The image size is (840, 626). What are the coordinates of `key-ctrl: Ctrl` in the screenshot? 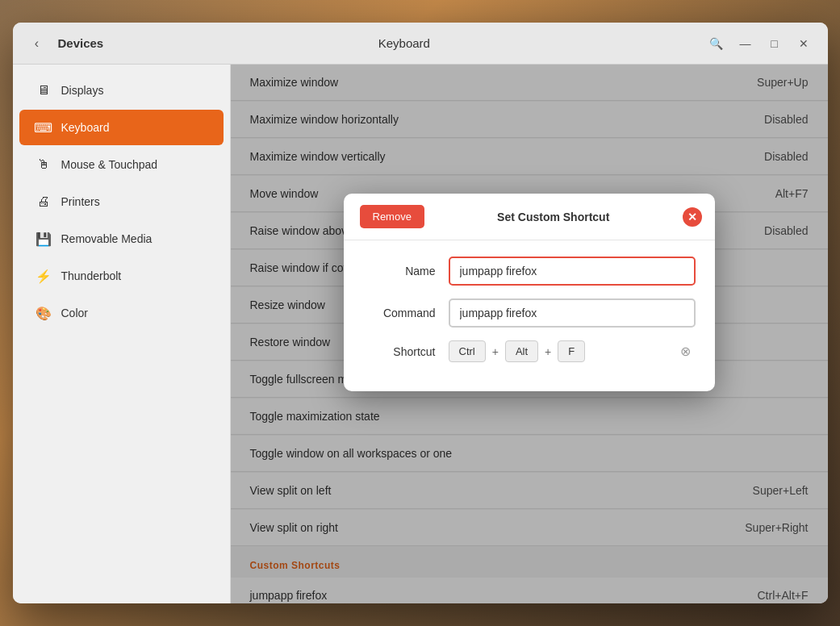 It's located at (467, 352).